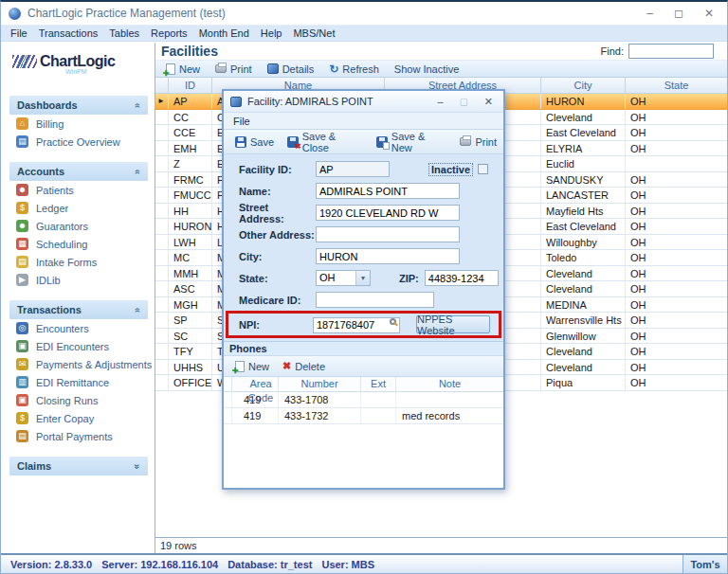 Image resolution: width=728 pixels, height=574 pixels. I want to click on sidebar-item-scheduling: ▦Scheduling, so click(78, 244).